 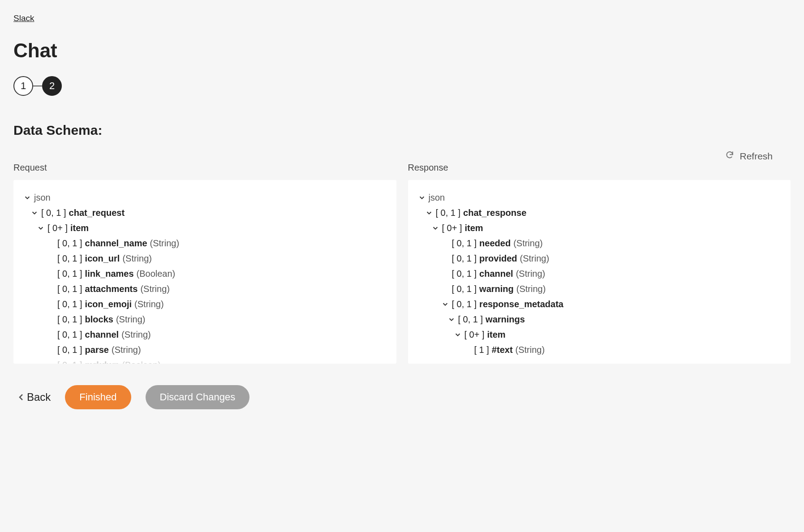 I want to click on schema-node-link-names: [ 0, 1 ] link_names (Boolean), so click(x=205, y=274).